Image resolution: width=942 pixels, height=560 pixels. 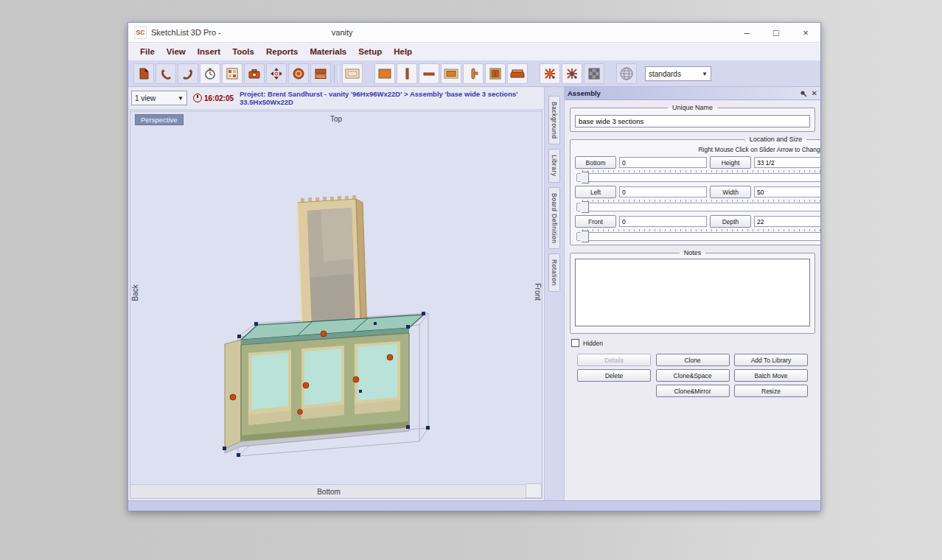 I want to click on front-button: Front, so click(x=596, y=221).